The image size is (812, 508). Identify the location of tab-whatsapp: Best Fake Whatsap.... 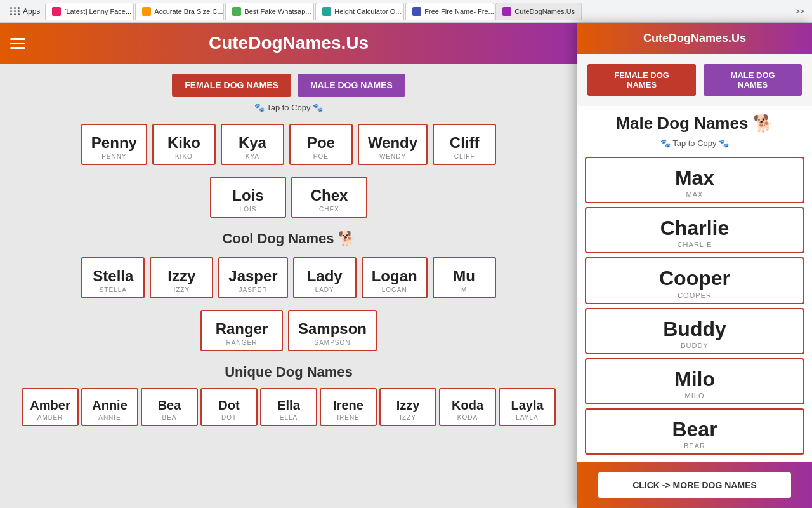
(270, 11).